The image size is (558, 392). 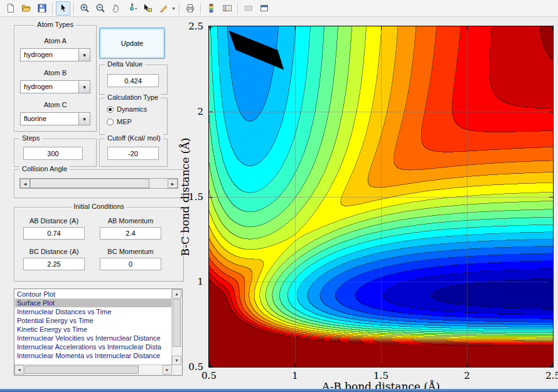 What do you see at coordinates (50, 87) in the screenshot?
I see `atom-b-value: hydrogen` at bounding box center [50, 87].